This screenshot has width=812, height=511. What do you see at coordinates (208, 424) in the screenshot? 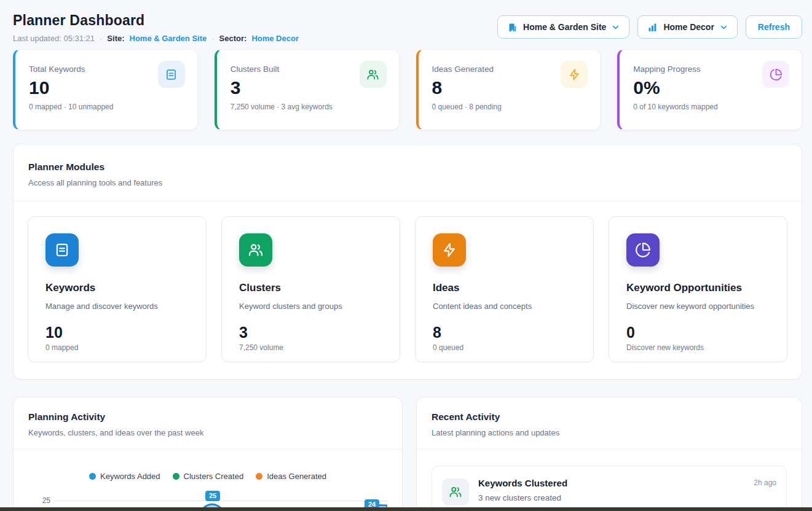
I see `planning-activity-header: Planning Activity Keywords, clusters, an…` at bounding box center [208, 424].